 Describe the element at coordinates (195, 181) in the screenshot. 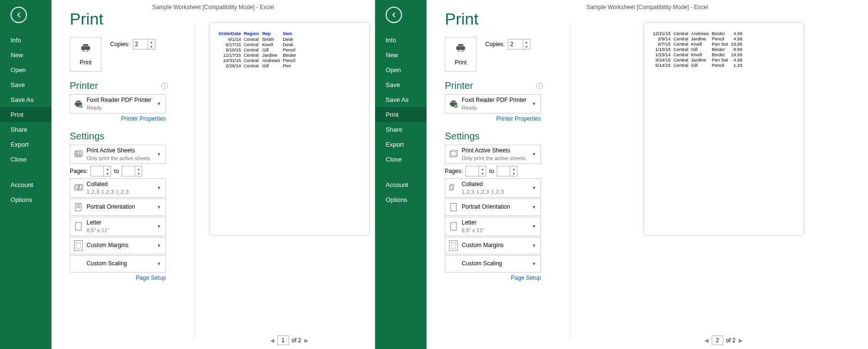

I see `divider` at that location.